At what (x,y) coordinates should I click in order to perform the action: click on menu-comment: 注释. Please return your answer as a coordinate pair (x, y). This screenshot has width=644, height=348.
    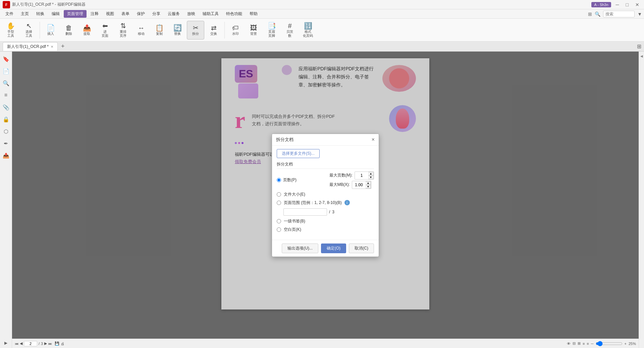
    Looking at the image, I should click on (95, 14).